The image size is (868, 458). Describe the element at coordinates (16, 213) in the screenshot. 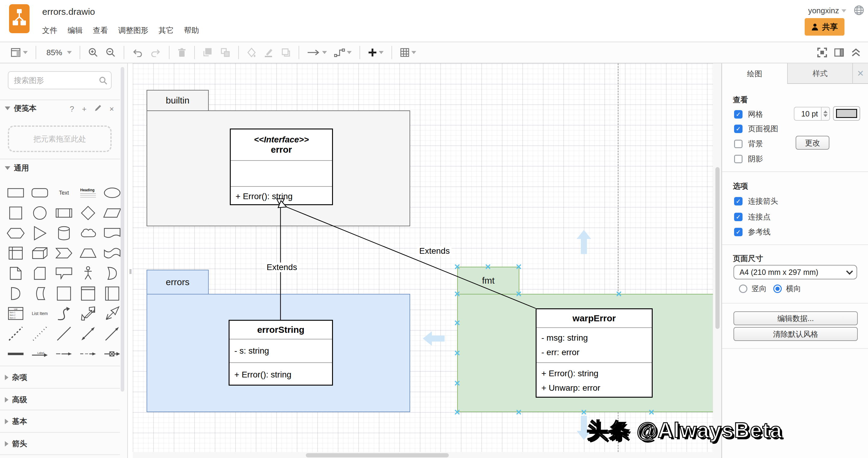

I see `shape-square` at that location.